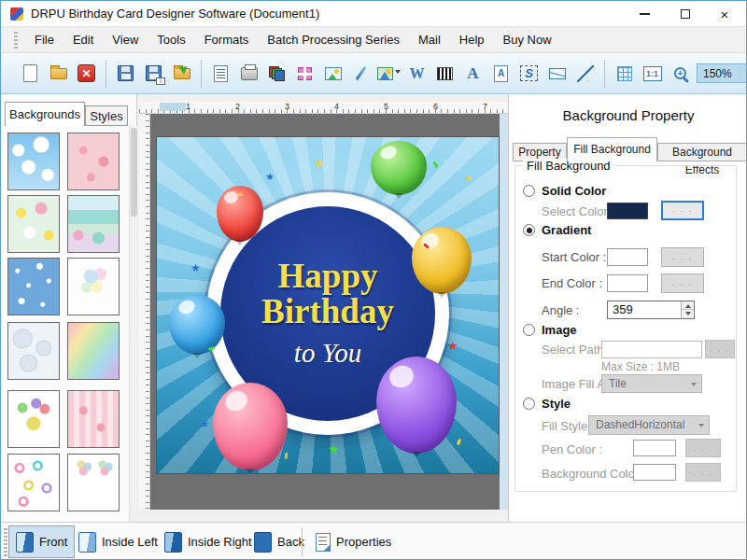 This screenshot has height=560, width=747. Describe the element at coordinates (500, 74) in the screenshot. I see `text-art-icon: A` at that location.